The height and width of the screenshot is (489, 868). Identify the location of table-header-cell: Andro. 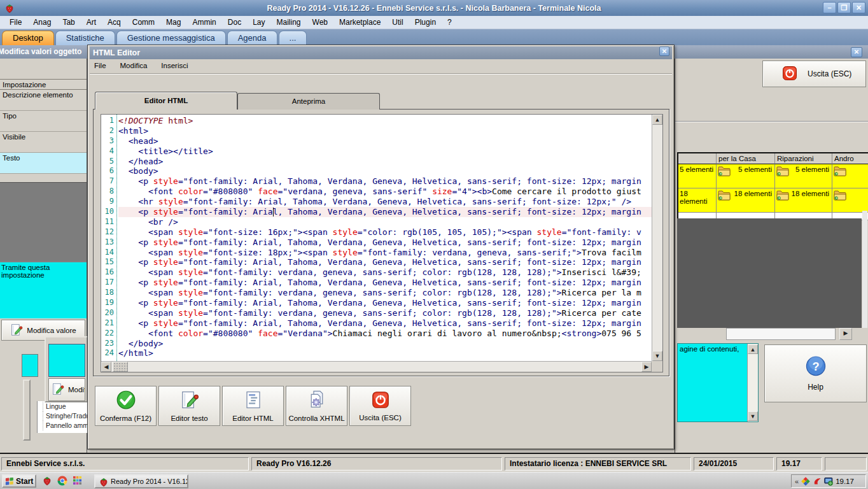
(850, 159).